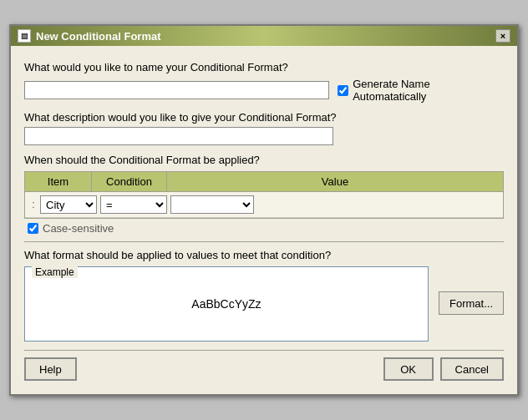  I want to click on dialog-icon: ▤, so click(24, 36).